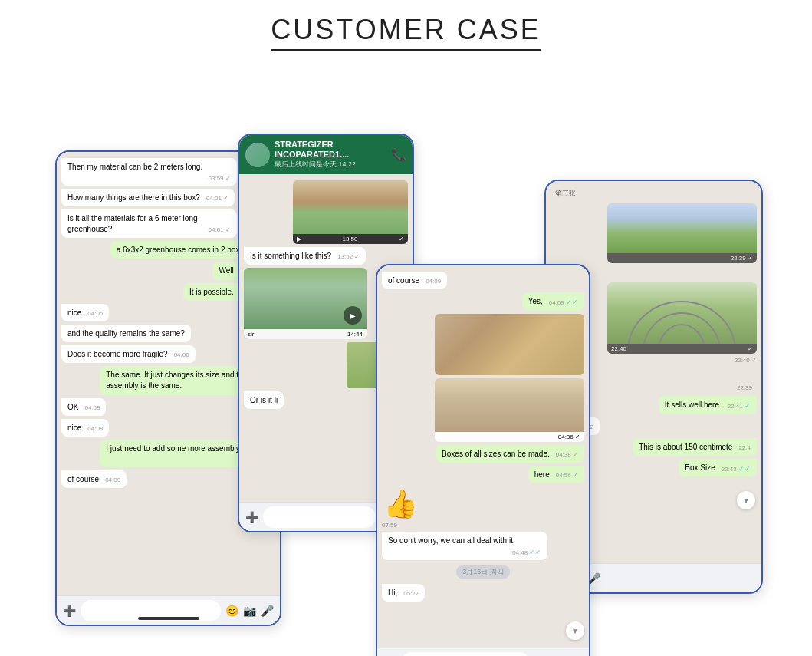 The image size is (812, 656). What do you see at coordinates (510, 454) in the screenshot?
I see `message-bubble: Boxes of all sizes can be made. 04:38 ✓` at bounding box center [510, 454].